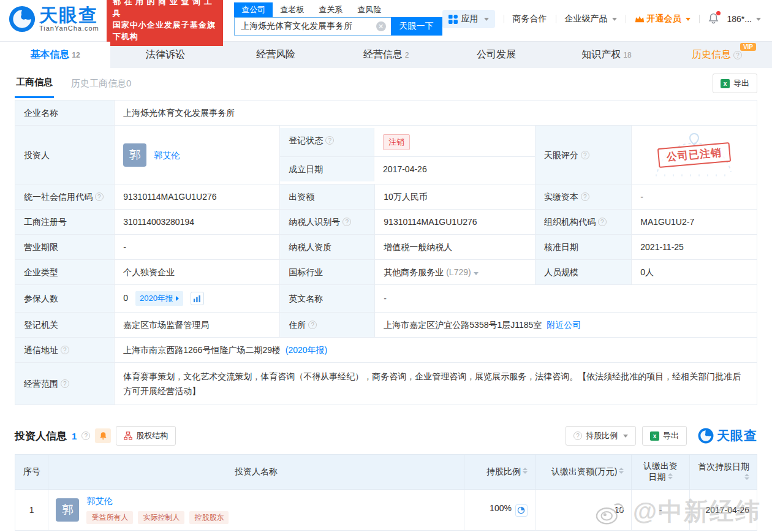 The width and height of the screenshot is (772, 532). What do you see at coordinates (386, 55) in the screenshot?
I see `main-tab-bar: 基本信息12 法律诉讼 经营风险 经营信息2 公司发展 知识产权18 历史信息V…` at bounding box center [386, 55].